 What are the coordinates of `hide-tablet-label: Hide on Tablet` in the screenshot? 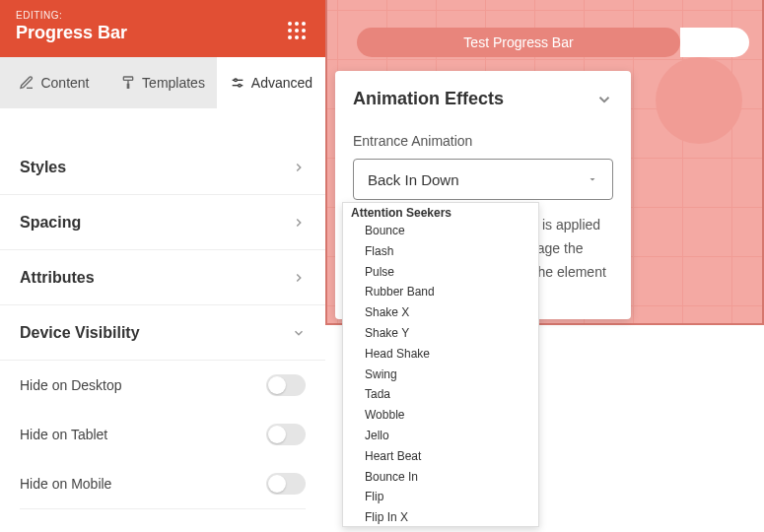 It's located at (63, 434).